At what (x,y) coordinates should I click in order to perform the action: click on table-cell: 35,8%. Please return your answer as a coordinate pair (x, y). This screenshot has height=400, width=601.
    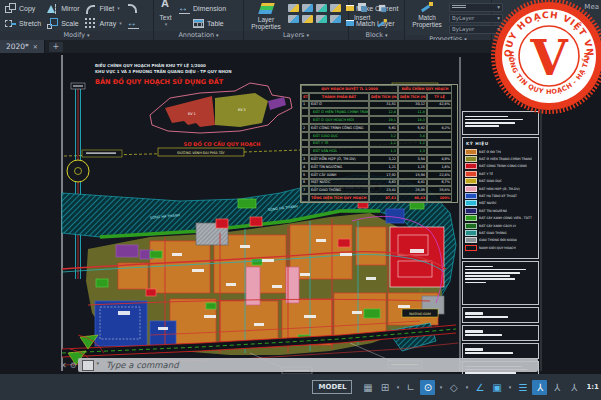
    Looking at the image, I should click on (440, 190).